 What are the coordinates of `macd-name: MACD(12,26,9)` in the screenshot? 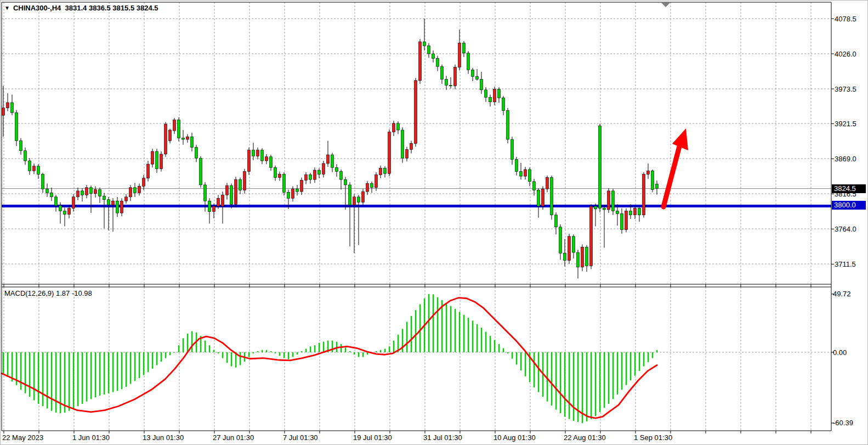 It's located at (29, 293).